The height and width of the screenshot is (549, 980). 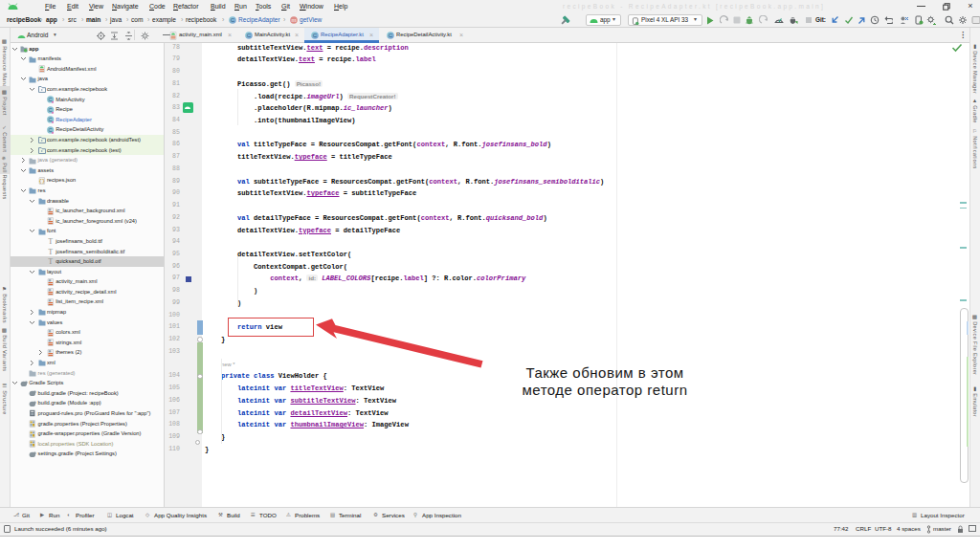 What do you see at coordinates (295, 20) in the screenshot?
I see `svg-text: m` at bounding box center [295, 20].